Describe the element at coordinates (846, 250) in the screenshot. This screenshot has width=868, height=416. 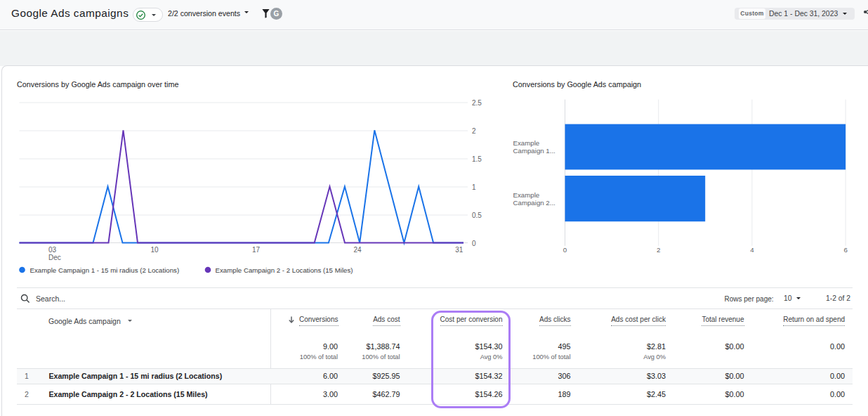
I see `svg-text: 6` at that location.